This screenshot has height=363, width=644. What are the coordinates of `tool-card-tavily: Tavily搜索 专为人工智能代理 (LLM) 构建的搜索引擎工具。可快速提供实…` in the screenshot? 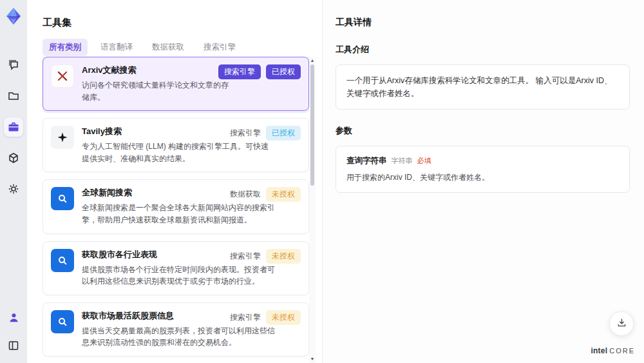 It's located at (176, 145).